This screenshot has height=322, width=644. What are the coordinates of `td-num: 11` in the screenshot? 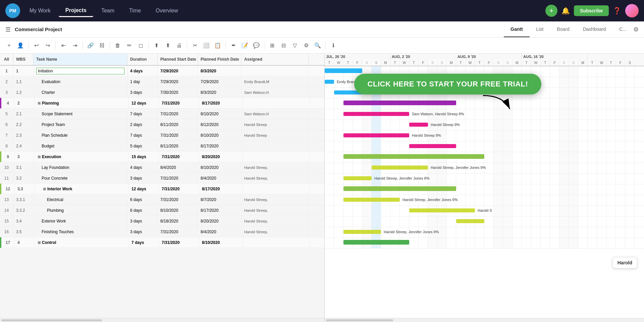 It's located at (7, 178).